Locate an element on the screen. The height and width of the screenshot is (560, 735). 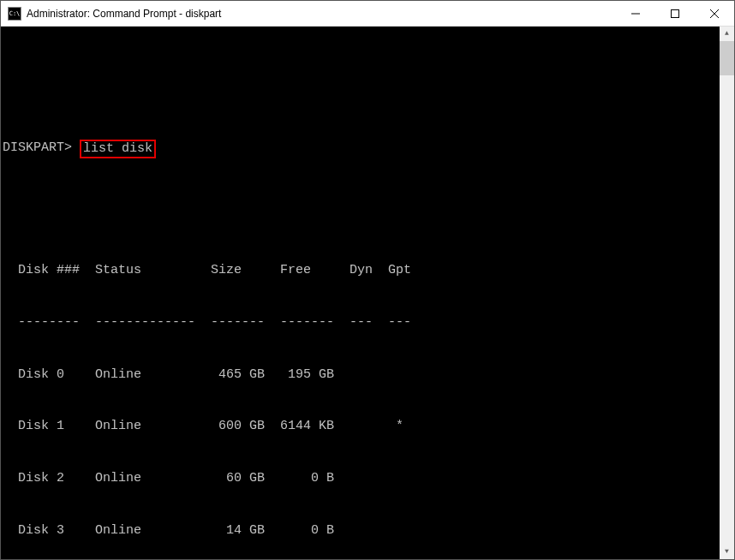
table-row: Disk 3 Online 14 GB 0 B is located at coordinates (368, 531).